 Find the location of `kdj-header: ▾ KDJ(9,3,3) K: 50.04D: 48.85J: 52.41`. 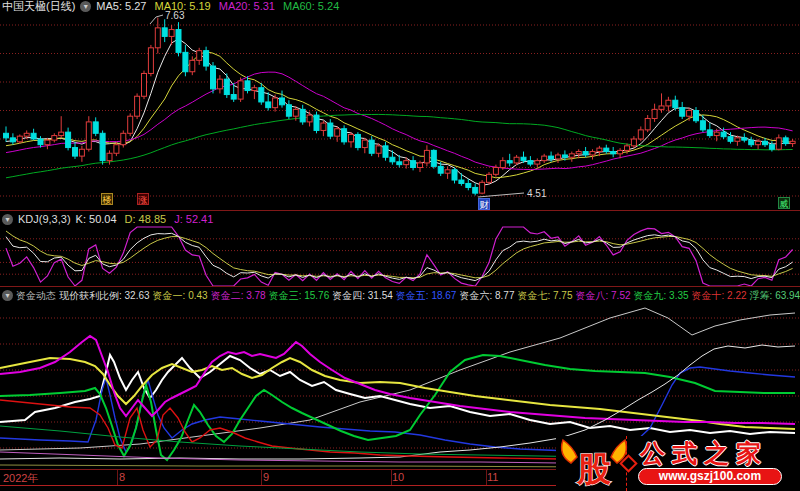

kdj-header: ▾ KDJ(9,3,3) K: 50.04D: 48.85J: 52.41 is located at coordinates (108, 220).